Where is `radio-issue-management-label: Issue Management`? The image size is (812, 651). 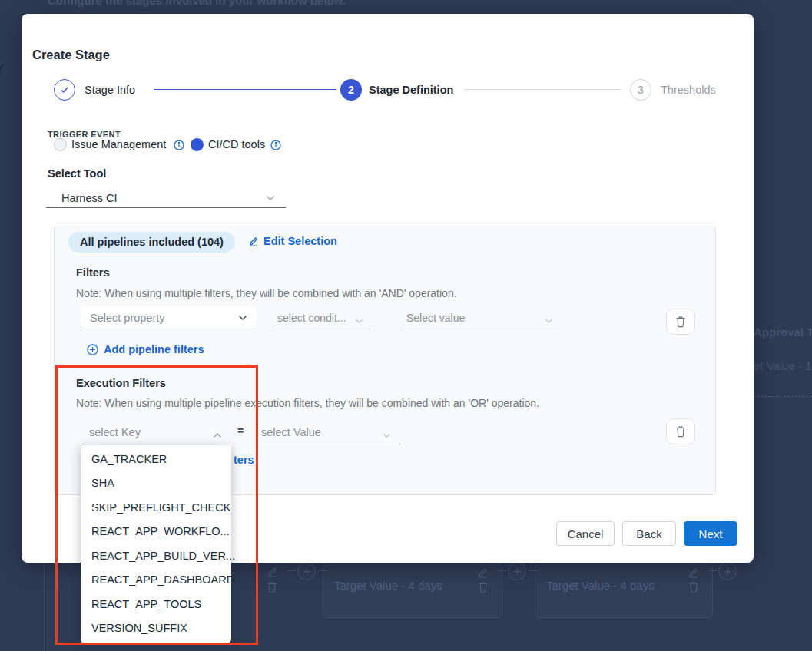
radio-issue-management-label: Issue Management is located at coordinates (118, 144).